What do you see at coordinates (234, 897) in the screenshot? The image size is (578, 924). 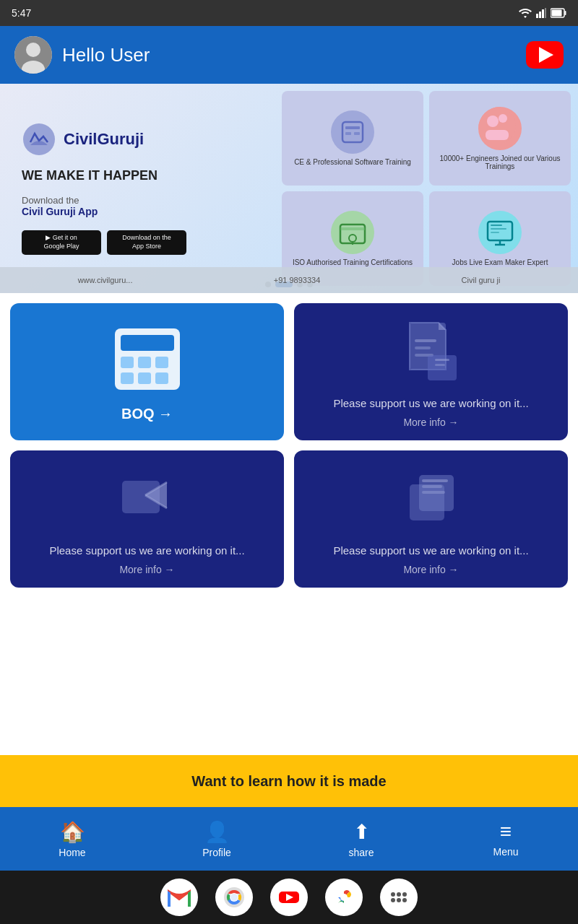 I see `chrome-app-icon` at bounding box center [234, 897].